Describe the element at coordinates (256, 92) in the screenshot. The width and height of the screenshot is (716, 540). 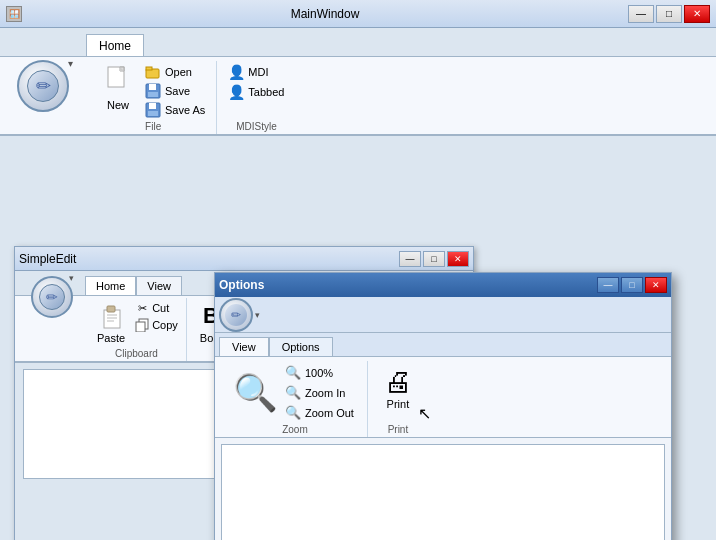
I see `main-tabbed-button: 👤 Tabbed` at that location.